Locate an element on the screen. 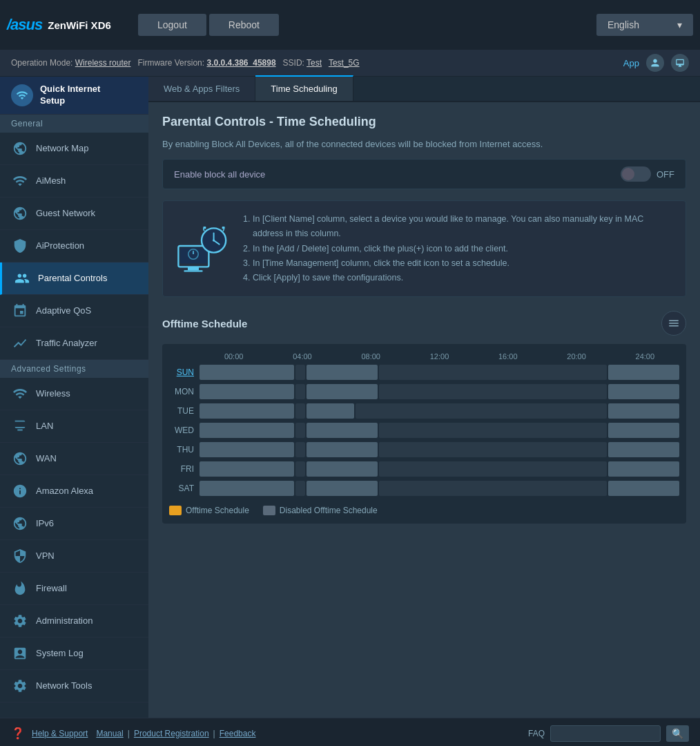 The height and width of the screenshot is (746, 700). sidebar-item-quick-setup: Quick InternetSetup is located at coordinates (75, 95).